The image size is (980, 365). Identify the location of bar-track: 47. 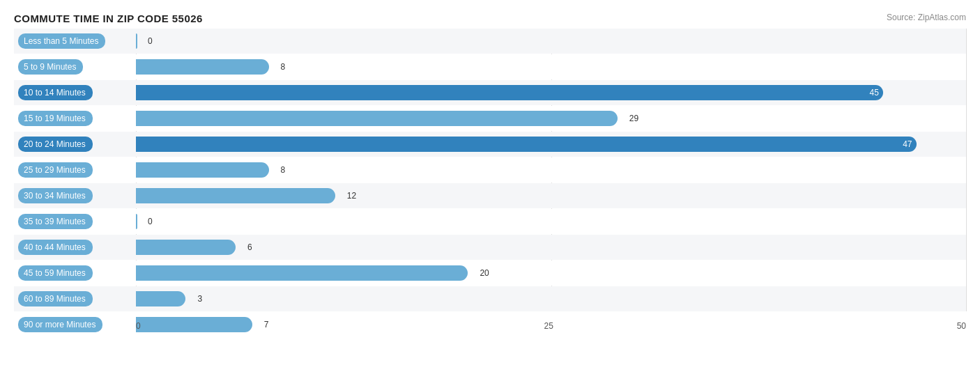
(551, 144).